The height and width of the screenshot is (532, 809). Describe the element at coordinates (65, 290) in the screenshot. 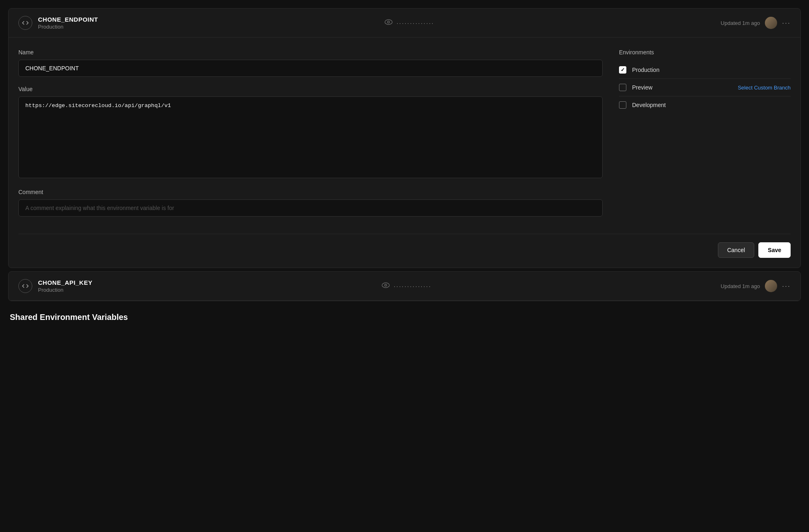

I see `var-env-2: Production` at that location.